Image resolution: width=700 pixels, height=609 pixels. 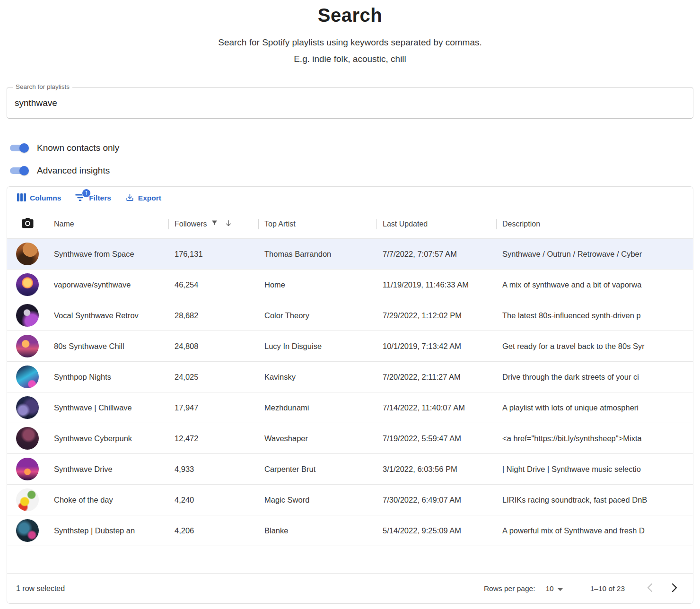 I want to click on cell-followers: 17,947, so click(x=213, y=408).